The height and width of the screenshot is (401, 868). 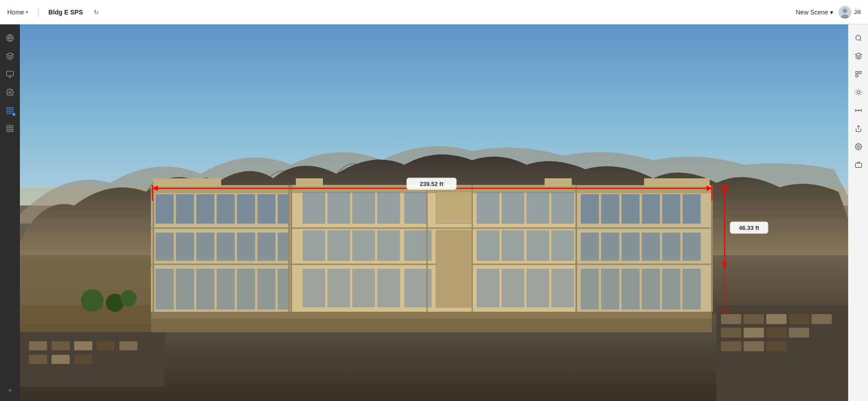 I want to click on layers-right-button, so click(x=859, y=56).